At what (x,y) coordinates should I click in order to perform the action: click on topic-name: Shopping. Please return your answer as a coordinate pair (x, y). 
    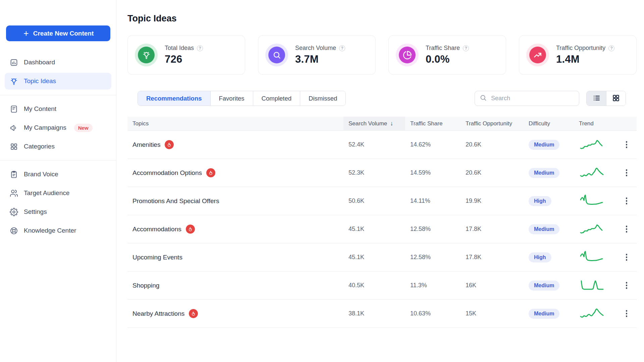
    Looking at the image, I should click on (146, 286).